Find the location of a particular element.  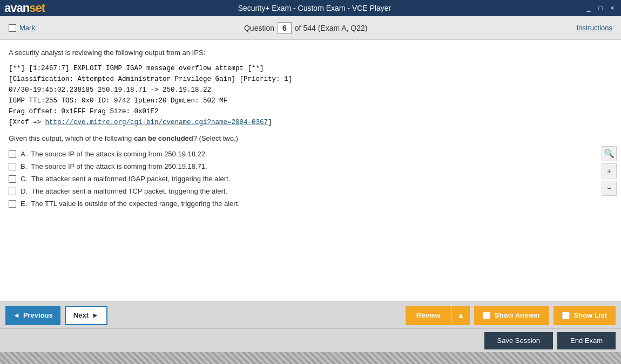

right-panel: 🔍 + − is located at coordinates (609, 171).